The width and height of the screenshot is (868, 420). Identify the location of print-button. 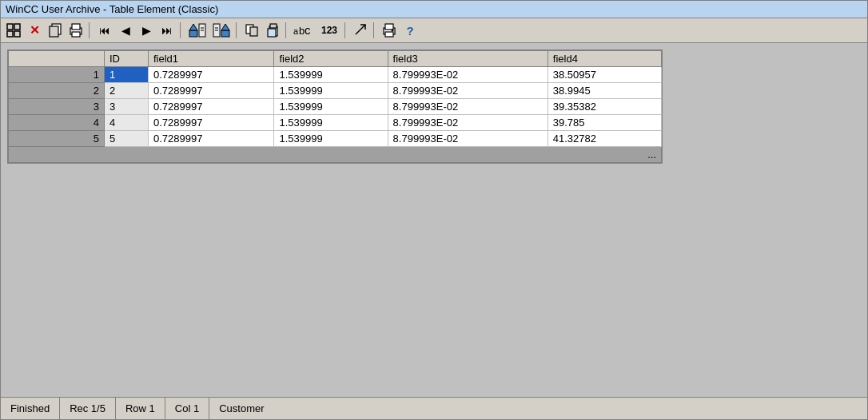
(76, 30).